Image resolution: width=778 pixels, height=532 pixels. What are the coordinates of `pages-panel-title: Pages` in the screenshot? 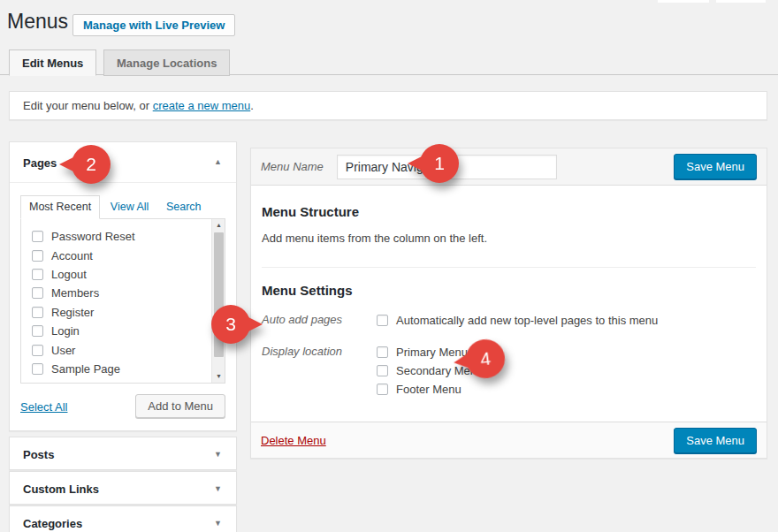 It's located at (40, 163).